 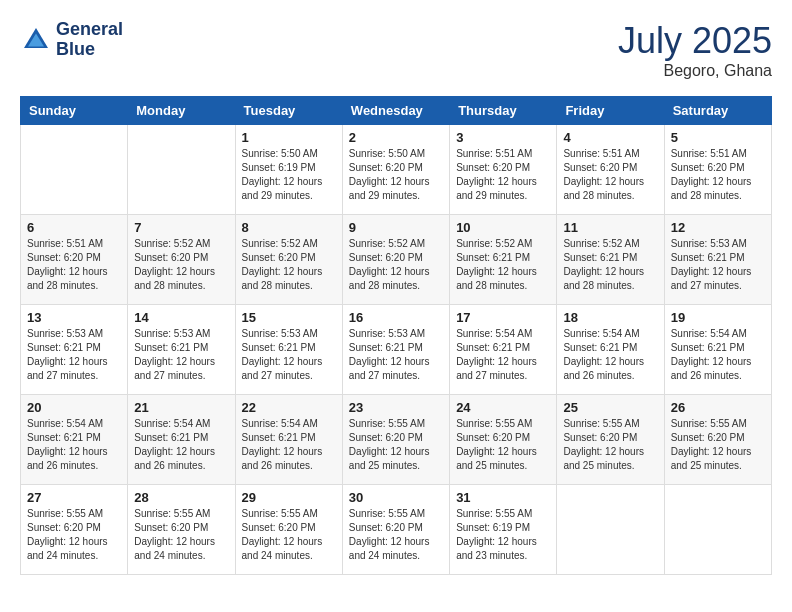 What do you see at coordinates (695, 41) in the screenshot?
I see `month-title: July 2025` at bounding box center [695, 41].